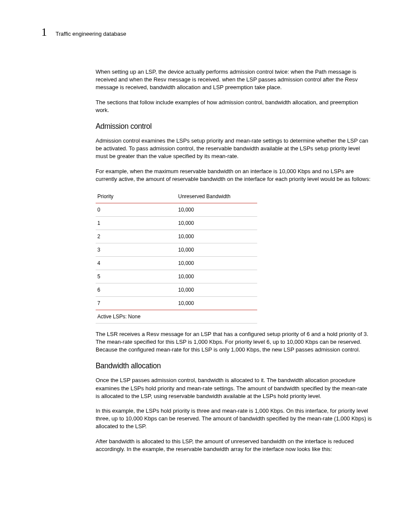 This screenshot has width=411, height=532. Describe the element at coordinates (136, 277) in the screenshot. I see `table-cell: 5` at that location.